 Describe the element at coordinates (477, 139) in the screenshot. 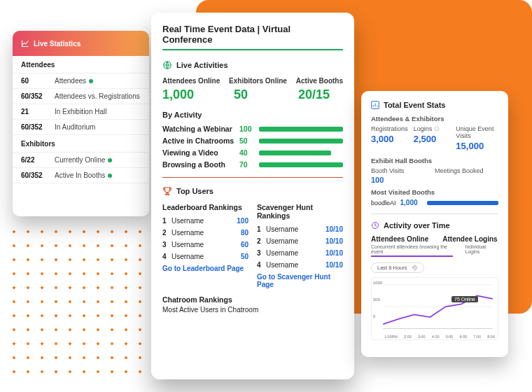

I see `stat-cell: Unique Event Visits15,000` at that location.